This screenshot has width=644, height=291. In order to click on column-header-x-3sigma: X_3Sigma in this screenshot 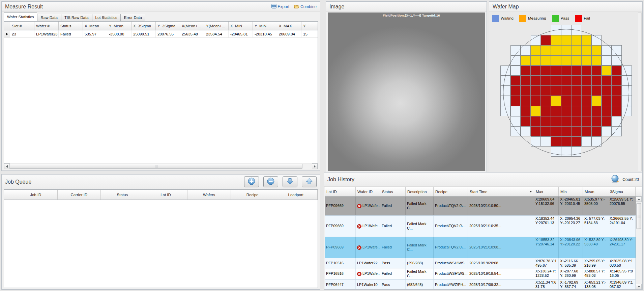, I will do `click(144, 26)`.